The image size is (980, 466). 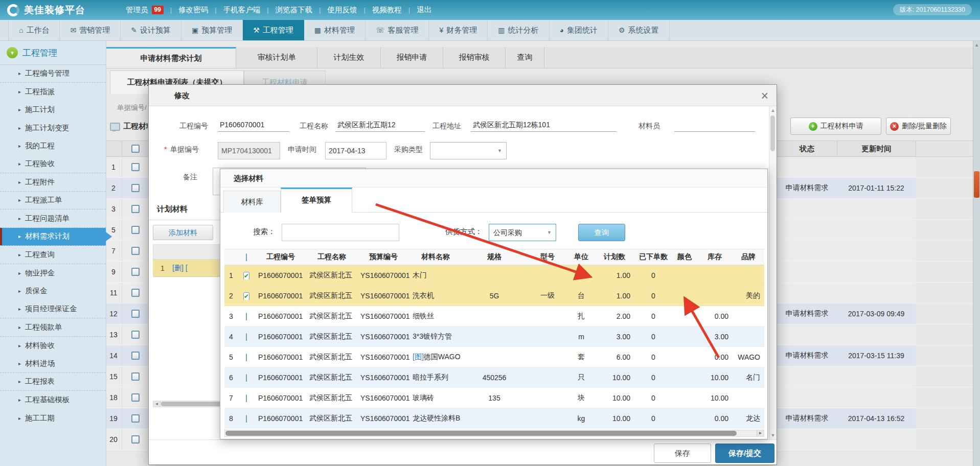 I want to click on sidebar-item-工程查询: ▸工程查询, so click(x=53, y=255).